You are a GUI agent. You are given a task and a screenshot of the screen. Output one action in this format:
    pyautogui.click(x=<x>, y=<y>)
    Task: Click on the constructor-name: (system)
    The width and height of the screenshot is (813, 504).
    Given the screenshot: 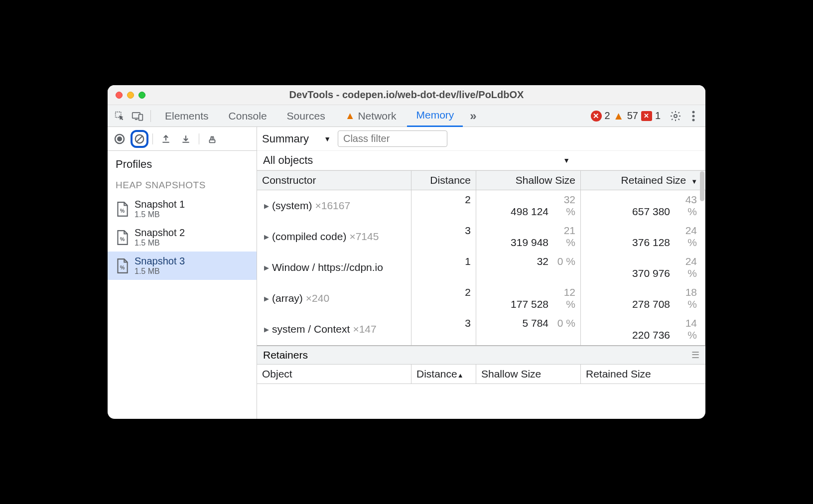 What is the action you would take?
    pyautogui.click(x=292, y=206)
    